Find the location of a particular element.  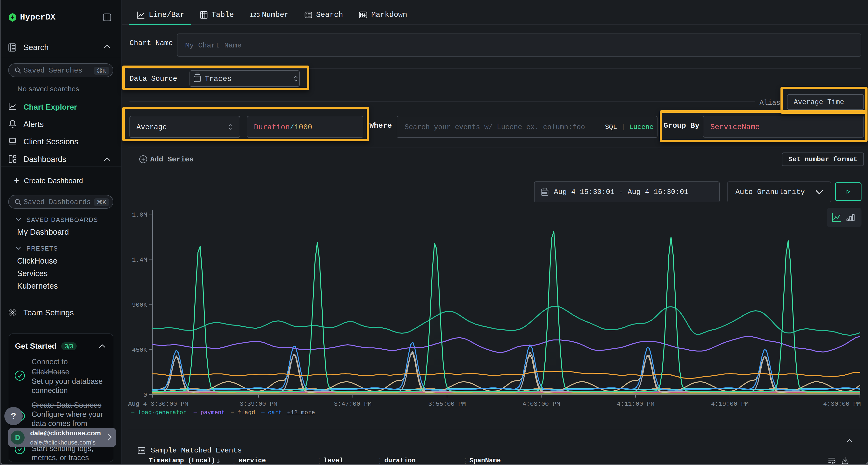

svg-text: 3:55:00 PM is located at coordinates (447, 404).